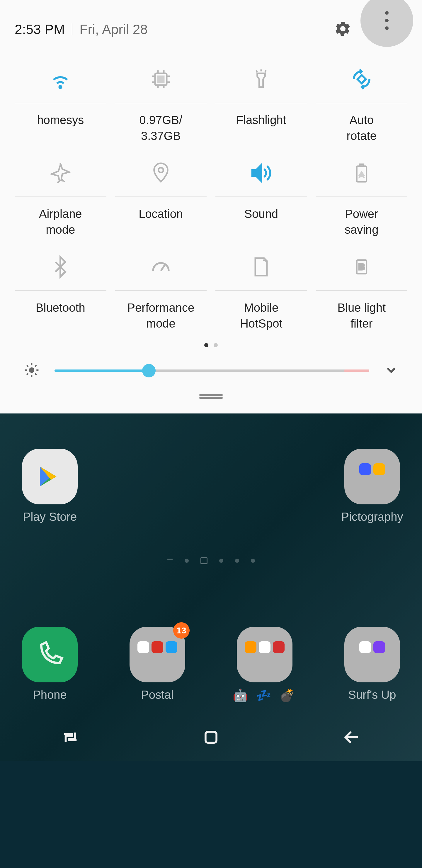 Image resolution: width=422 pixels, height=868 pixels. Describe the element at coordinates (372, 486) in the screenshot. I see `app-pictography: Pictography` at that location.